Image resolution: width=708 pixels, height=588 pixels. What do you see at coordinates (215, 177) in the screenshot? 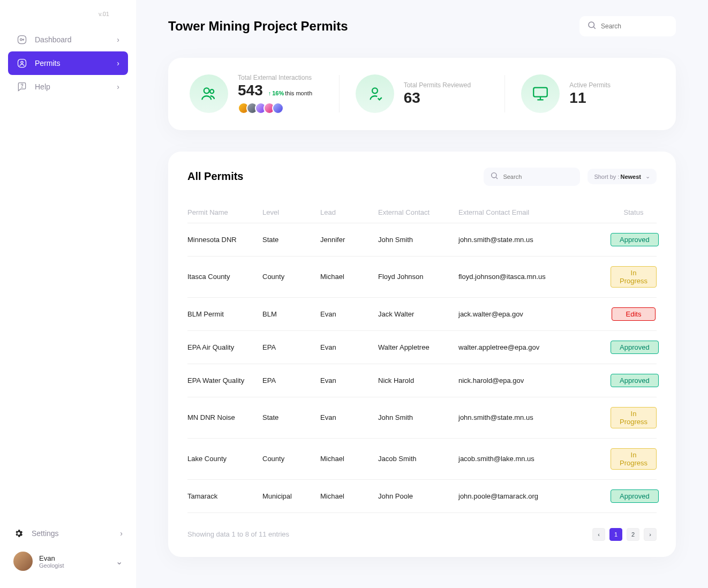
I see `table-title: All Permits` at bounding box center [215, 177].